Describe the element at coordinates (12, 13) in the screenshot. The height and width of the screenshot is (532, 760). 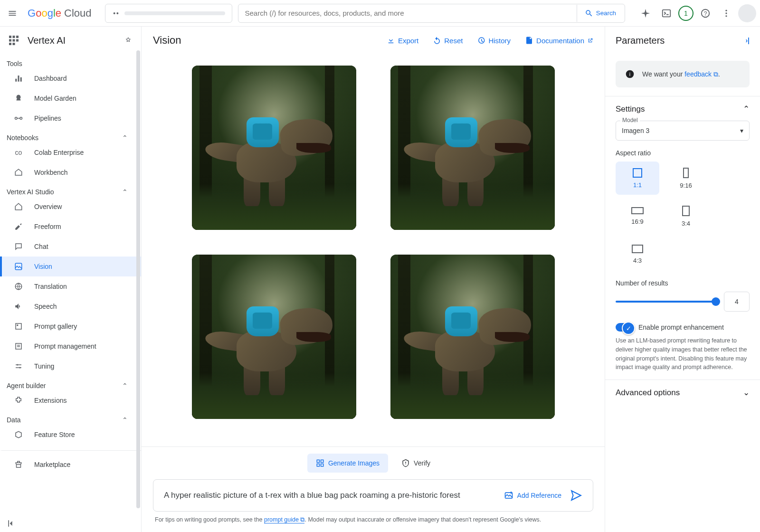
I see `hamburger-menu-icon` at that location.